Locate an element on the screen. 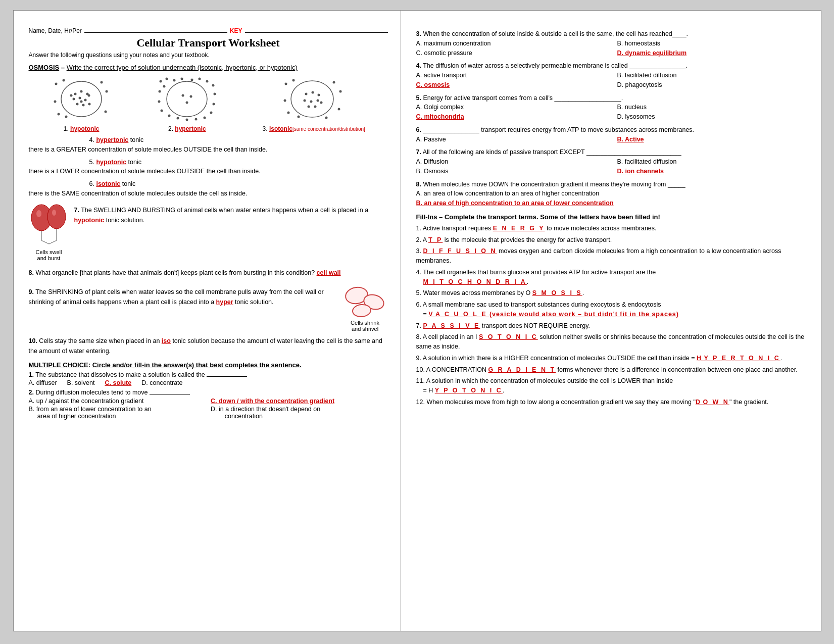  mc-q1-opt-a: A. diffuser is located at coordinates (43, 383).